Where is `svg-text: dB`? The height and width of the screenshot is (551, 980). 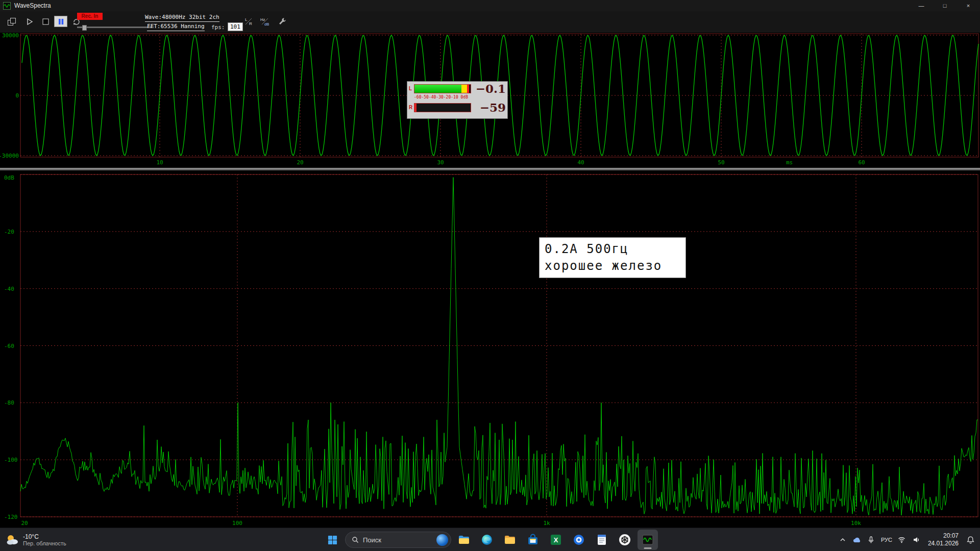 svg-text: dB is located at coordinates (266, 24).